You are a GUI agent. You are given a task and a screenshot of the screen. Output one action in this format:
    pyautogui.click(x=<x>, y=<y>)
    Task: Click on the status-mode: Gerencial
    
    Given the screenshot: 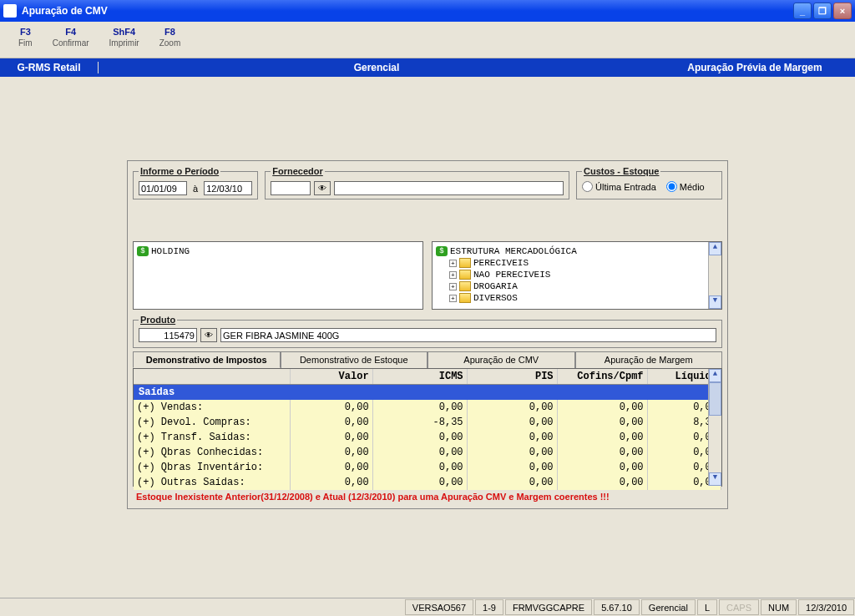 What is the action you would take?
    pyautogui.click(x=668, y=608)
    